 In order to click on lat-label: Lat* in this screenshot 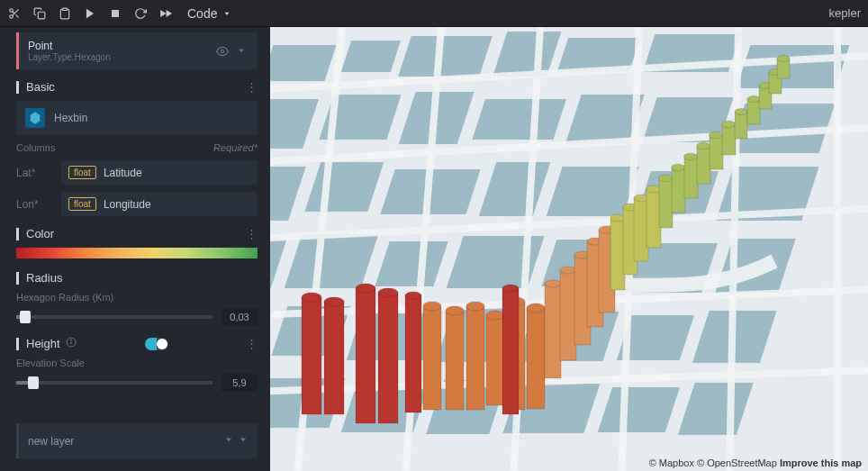, I will do `click(34, 173)`.